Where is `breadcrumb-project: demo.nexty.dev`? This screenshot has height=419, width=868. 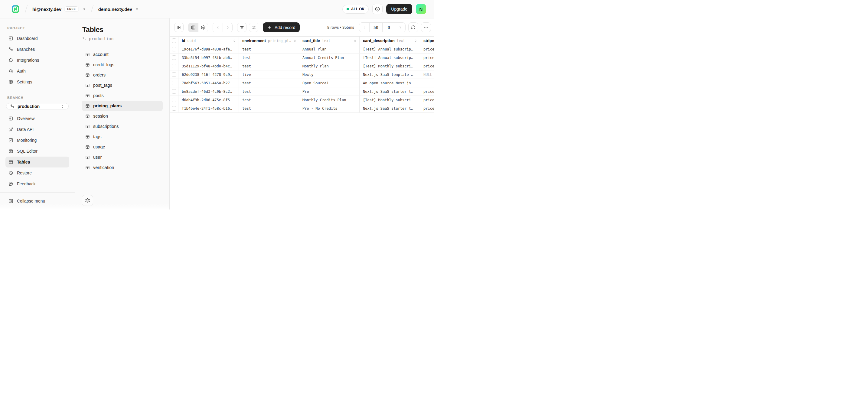
breadcrumb-project: demo.nexty.dev is located at coordinates (119, 9).